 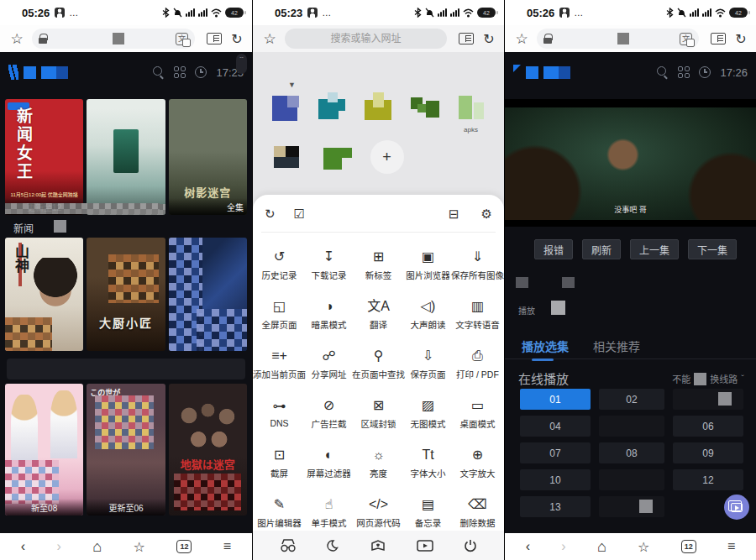 I want to click on poster-news-queen: 新闻女王 11月5日12:00起 优酷全网独播 更新至12, so click(x=44, y=157).